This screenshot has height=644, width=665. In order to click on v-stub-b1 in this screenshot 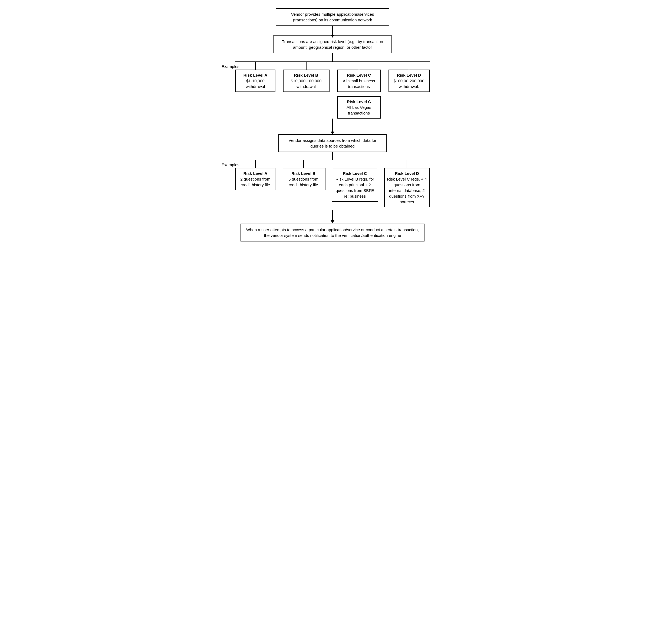, I will do `click(306, 66)`.